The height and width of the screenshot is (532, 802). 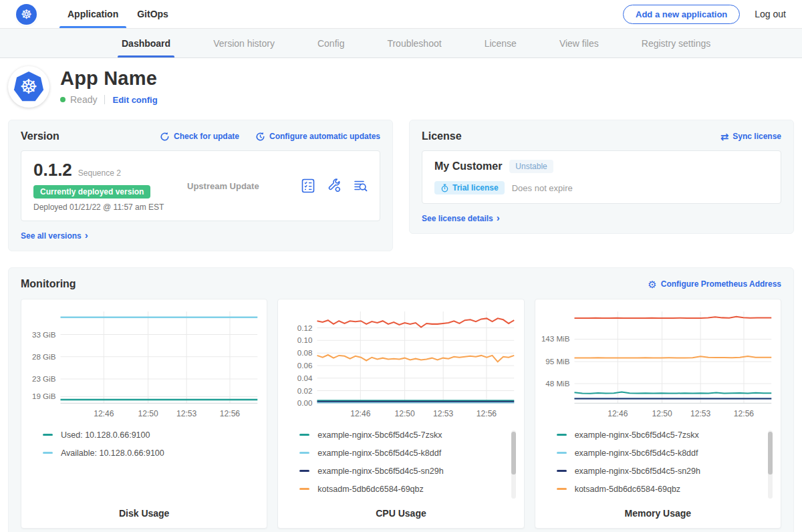 I want to click on license-expiry: Does not expire, so click(x=543, y=188).